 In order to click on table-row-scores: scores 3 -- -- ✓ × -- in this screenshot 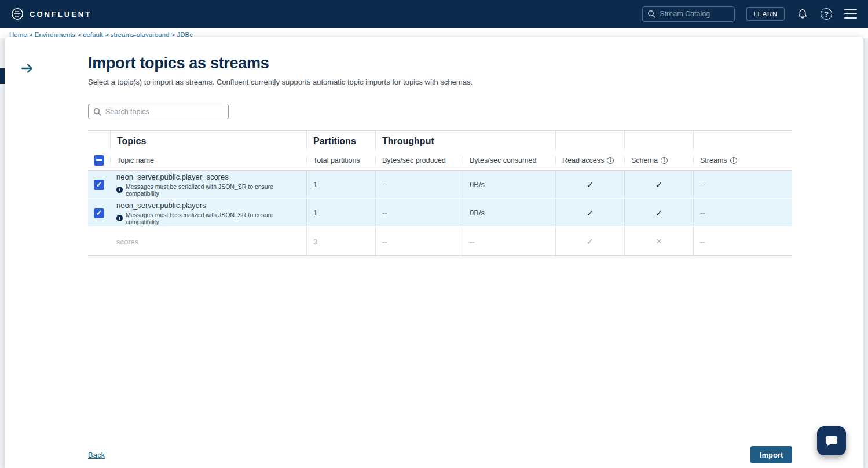, I will do `click(440, 242)`.